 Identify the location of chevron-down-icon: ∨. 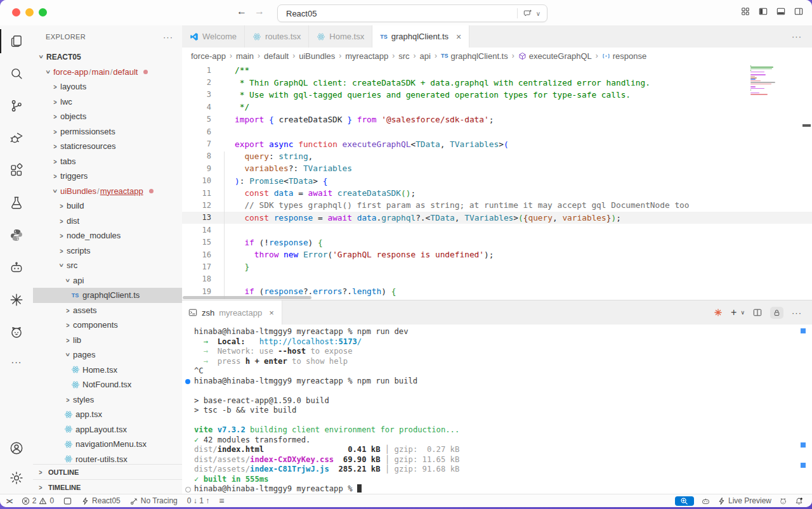
(538, 14).